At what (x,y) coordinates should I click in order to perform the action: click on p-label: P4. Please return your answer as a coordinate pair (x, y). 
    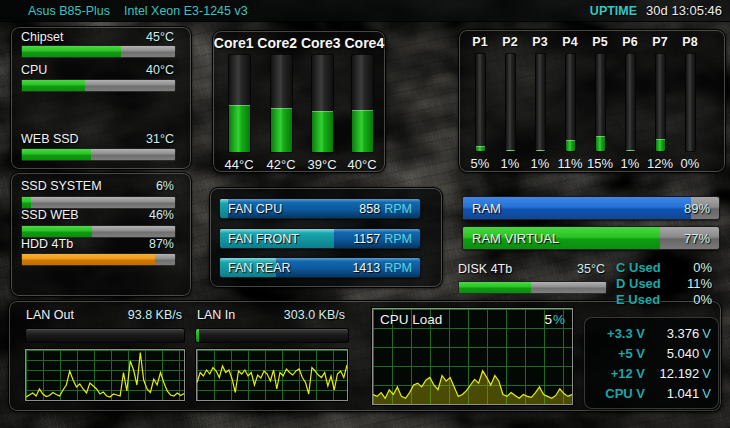
    Looking at the image, I should click on (570, 42).